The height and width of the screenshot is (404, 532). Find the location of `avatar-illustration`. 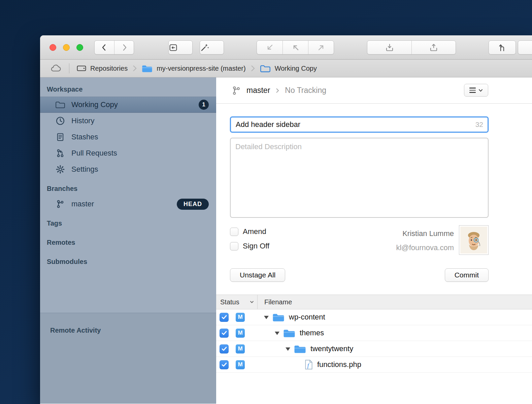

avatar-illustration is located at coordinates (474, 240).